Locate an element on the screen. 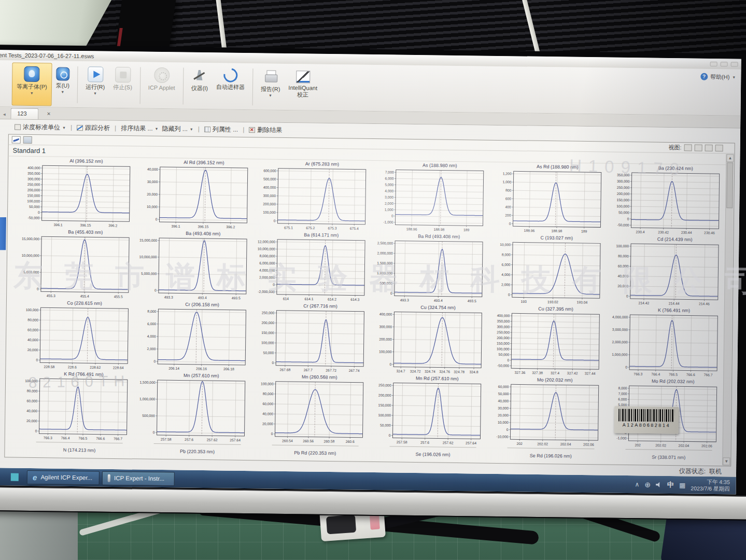 This screenshot has width=746, height=560. taskbar-app-icon is located at coordinates (15, 477).